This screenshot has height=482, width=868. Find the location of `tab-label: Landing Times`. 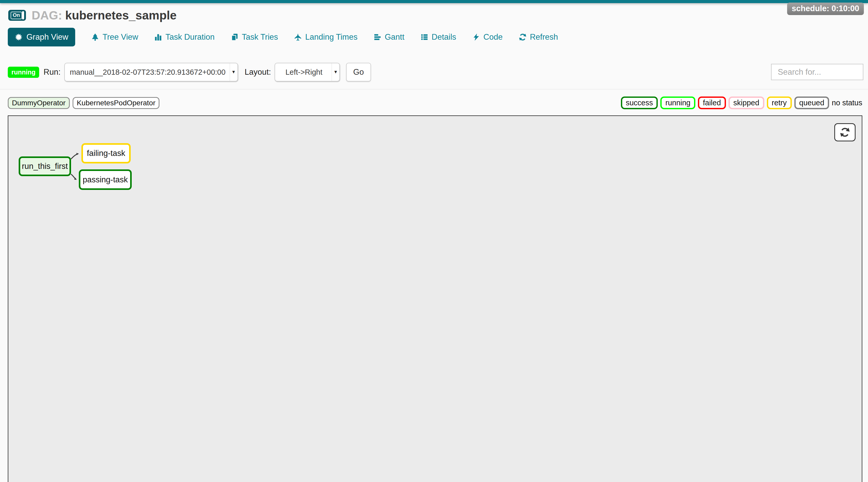

tab-label: Landing Times is located at coordinates (332, 37).